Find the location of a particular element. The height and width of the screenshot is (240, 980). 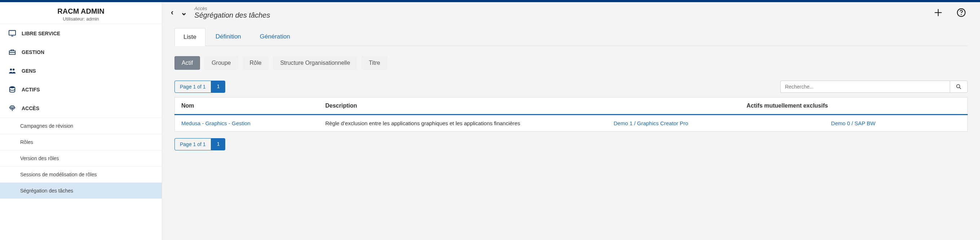

page-title: Ségrégation des tâches is located at coordinates (232, 15).